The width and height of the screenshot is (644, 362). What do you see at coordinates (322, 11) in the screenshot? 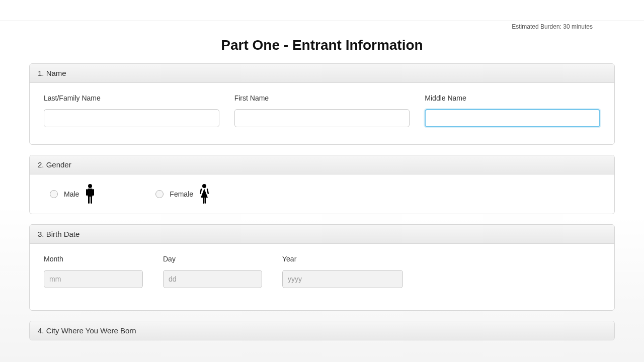
I see `top-bar` at bounding box center [322, 11].